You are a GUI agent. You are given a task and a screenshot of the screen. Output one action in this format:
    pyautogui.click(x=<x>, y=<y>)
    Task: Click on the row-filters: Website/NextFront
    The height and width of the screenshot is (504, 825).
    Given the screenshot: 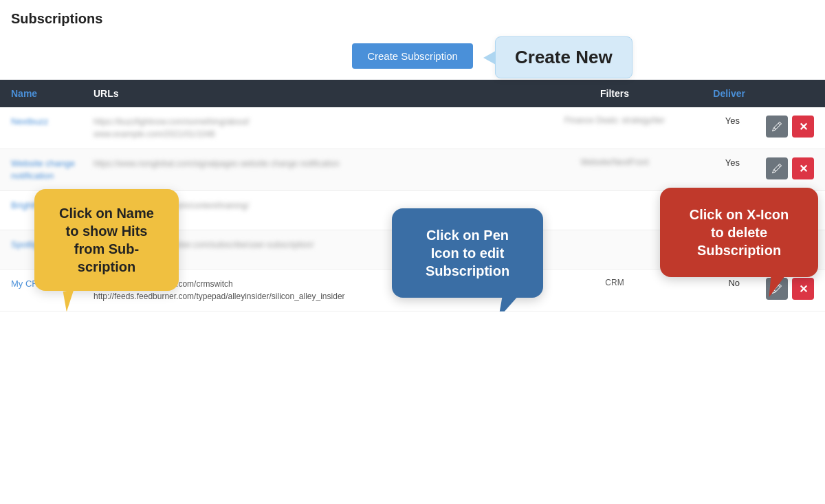 What is the action you would take?
    pyautogui.click(x=615, y=162)
    